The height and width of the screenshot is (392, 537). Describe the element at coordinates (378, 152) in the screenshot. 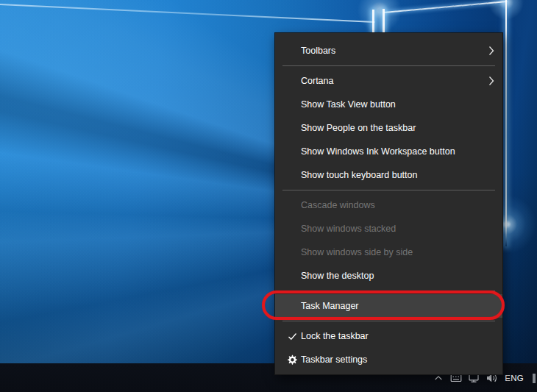

I see `menu-item-label: Show Windows Ink Workspace button` at that location.